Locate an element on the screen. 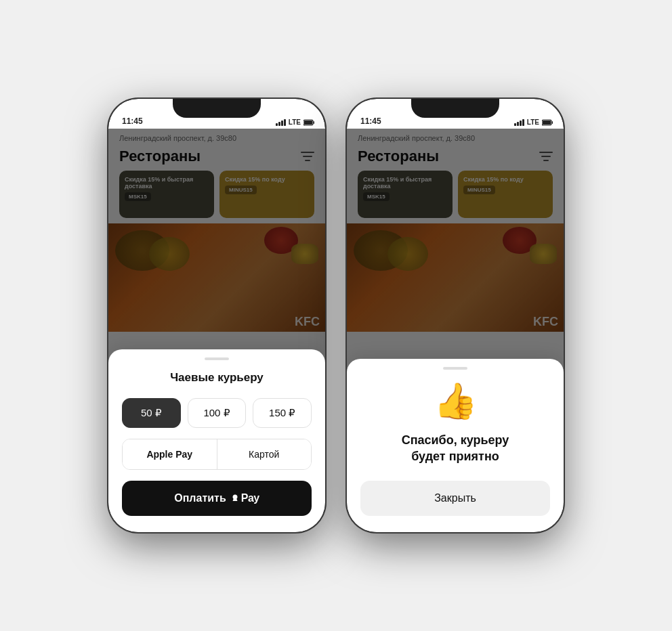 This screenshot has width=672, height=631. success-sheet: 👍 Спасибо, курьерубудет приятно Закрыть is located at coordinates (455, 445).